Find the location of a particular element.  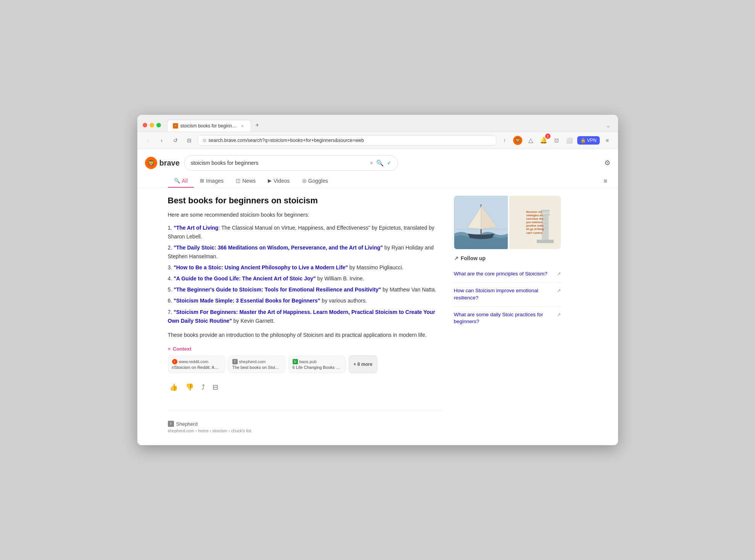

filter-button: ≡ is located at coordinates (605, 181).